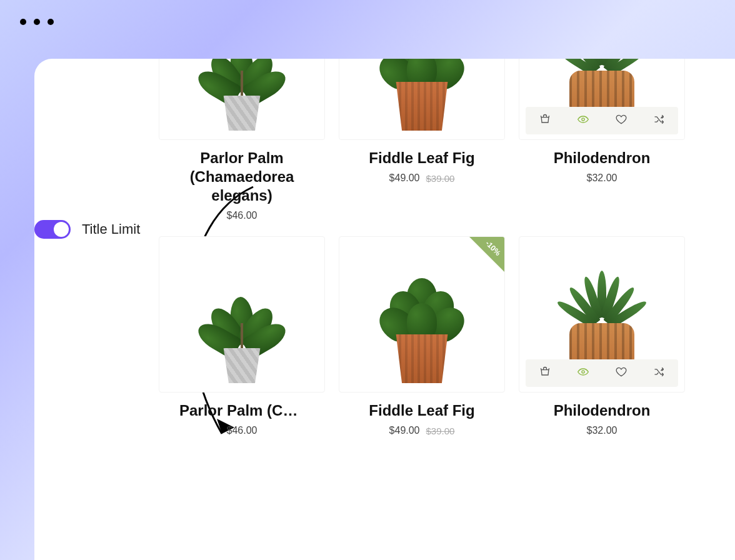 This screenshot has width=735, height=560. What do you see at coordinates (88, 229) in the screenshot?
I see `title-limit-control: Title Limit` at bounding box center [88, 229].